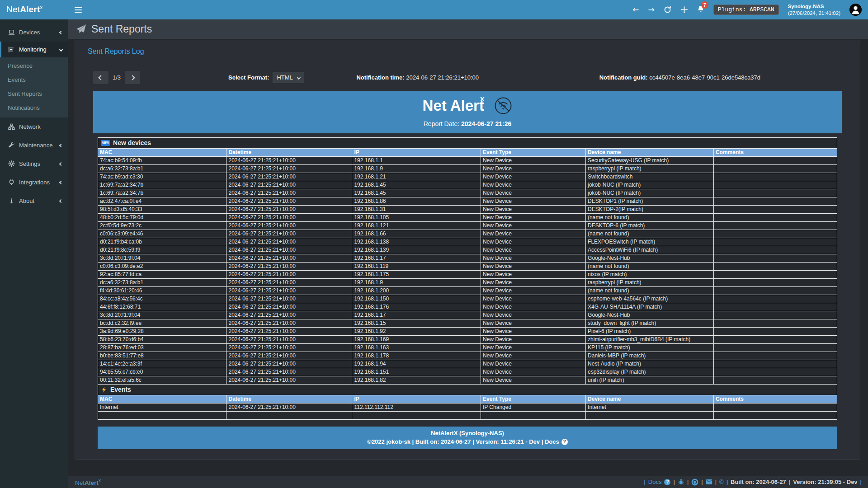 This screenshot has height=488, width=868. What do you see at coordinates (101, 78) in the screenshot?
I see `prev-page-button` at bounding box center [101, 78].